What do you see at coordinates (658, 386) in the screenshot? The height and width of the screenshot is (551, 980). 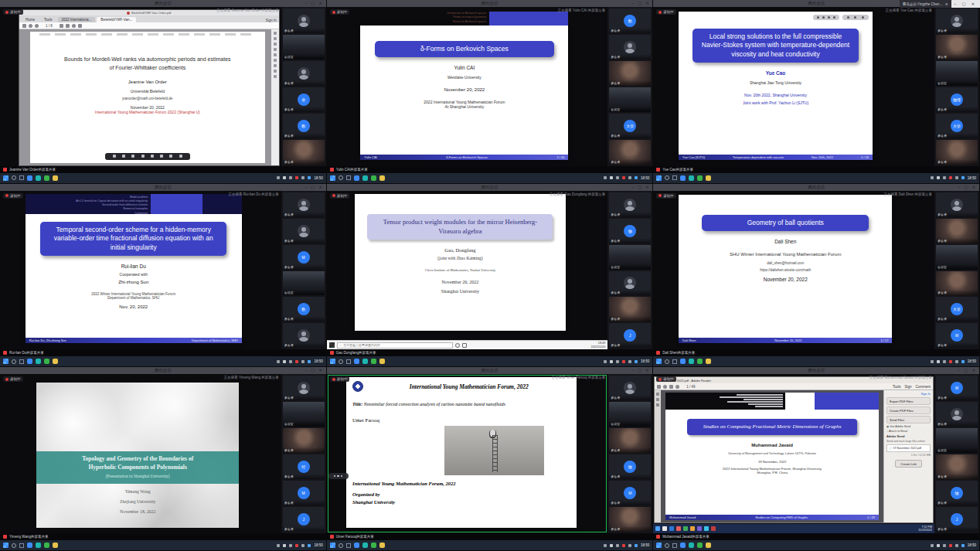 I see `open-icon` at bounding box center [658, 386].